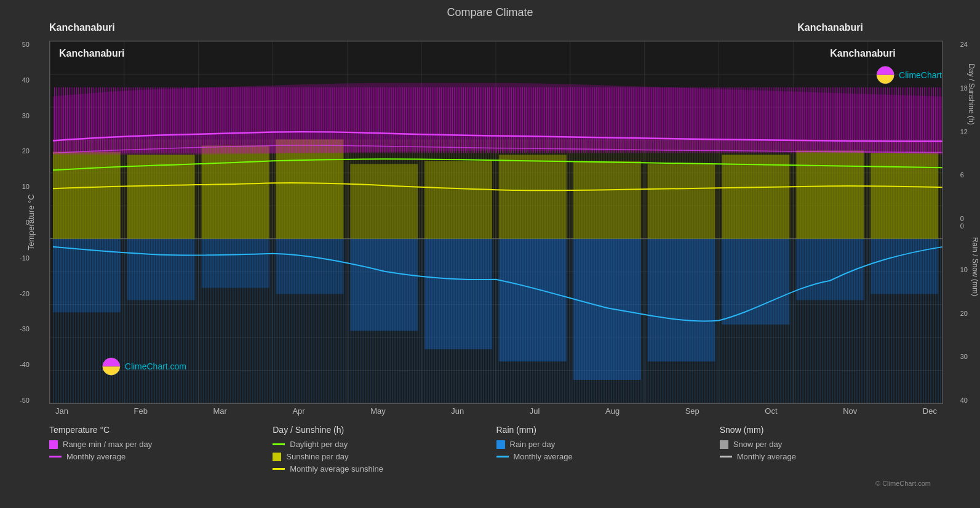 This screenshot has height=508, width=980. I want to click on legend-temp-title: Temperature °C, so click(155, 430).